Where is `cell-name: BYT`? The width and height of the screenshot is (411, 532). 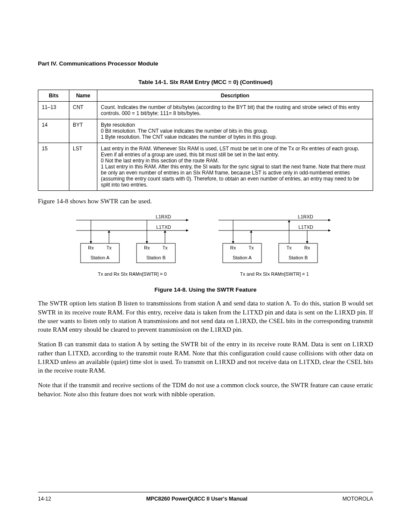
cell-name: BYT is located at coordinates (84, 131).